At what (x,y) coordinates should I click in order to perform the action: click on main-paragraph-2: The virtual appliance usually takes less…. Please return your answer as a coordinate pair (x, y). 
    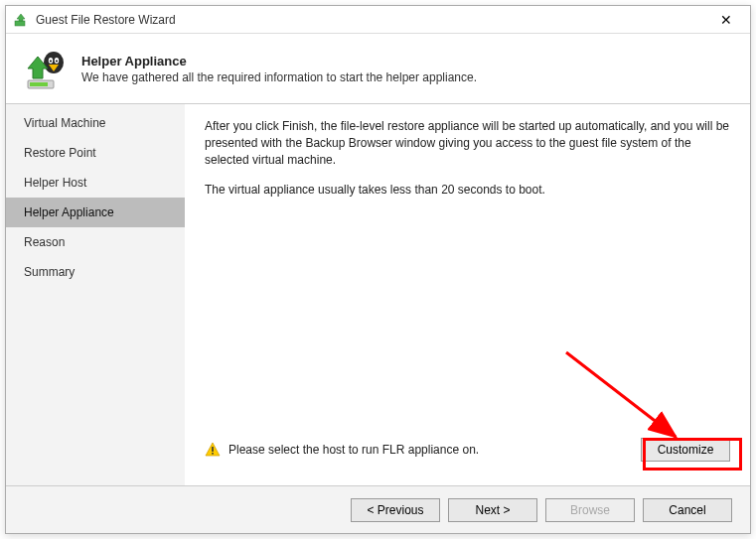
    Looking at the image, I should click on (467, 191).